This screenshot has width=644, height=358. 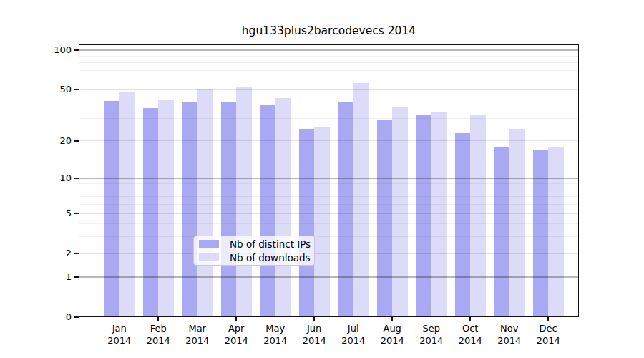 I want to click on legend-label: Nb of downloads, so click(x=270, y=258).